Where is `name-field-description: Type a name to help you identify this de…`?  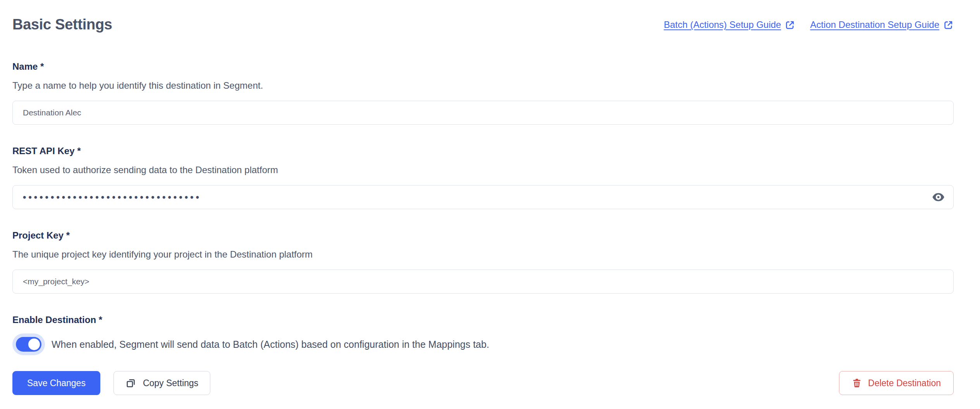 name-field-description: Type a name to help you identify this de… is located at coordinates (483, 86).